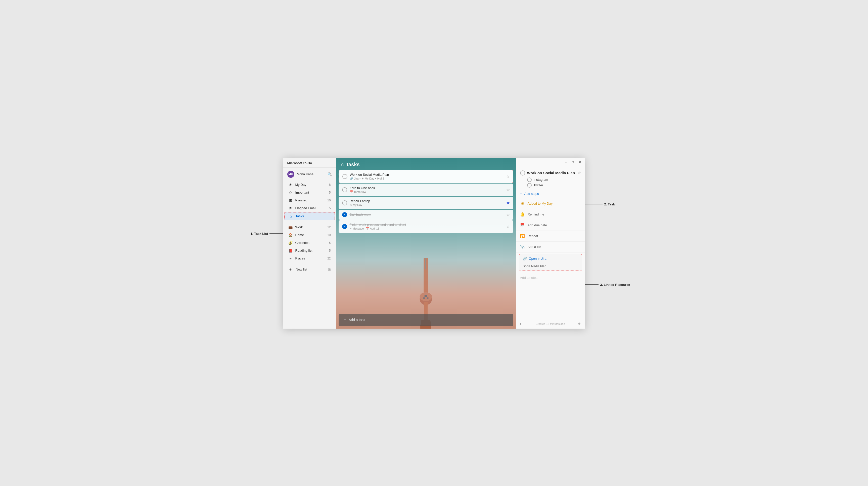 The width and height of the screenshot is (868, 486). I want to click on sidebar-item-myday: ☀ My Day 8, so click(310, 185).